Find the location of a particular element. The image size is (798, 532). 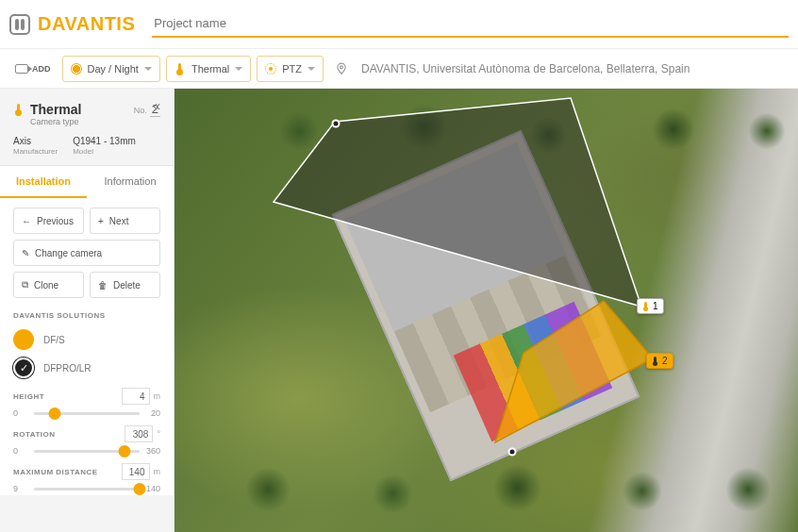

next-button: + Next is located at coordinates (125, 221).